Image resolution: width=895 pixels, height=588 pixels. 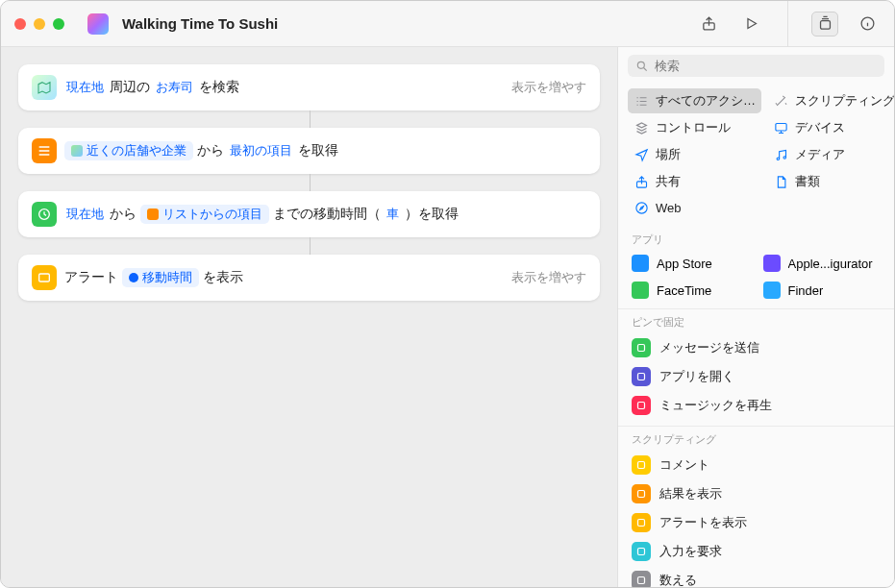 What do you see at coordinates (327, 214) in the screenshot?
I see `action-text-segment: までの移動時間（` at bounding box center [327, 214].